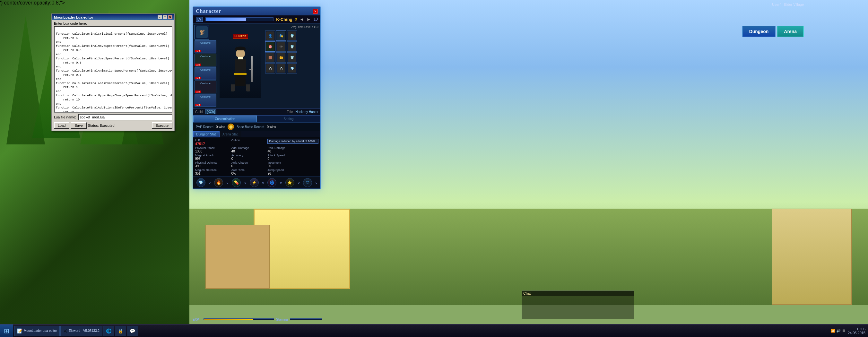 The image size is (868, 337). I want to click on execute-button: Execute, so click(162, 125).